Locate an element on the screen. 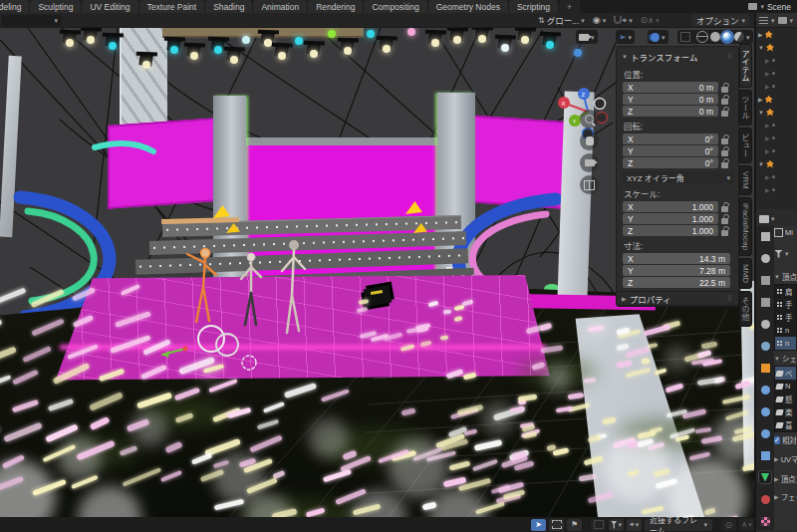 Image resolution: width=797 pixels, height=532 pixels. workspace-tab-compositing: Compositing is located at coordinates (395, 6).